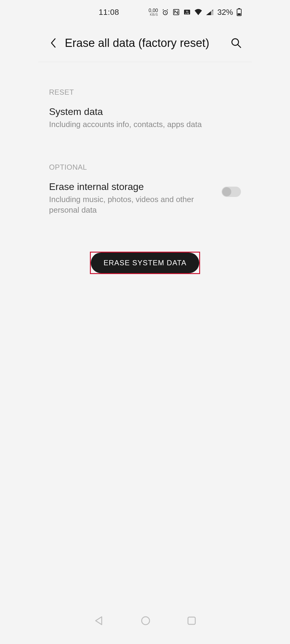 Image resolution: width=290 pixels, height=644 pixels. What do you see at coordinates (192, 621) in the screenshot?
I see `nav-recent-icon` at bounding box center [192, 621].